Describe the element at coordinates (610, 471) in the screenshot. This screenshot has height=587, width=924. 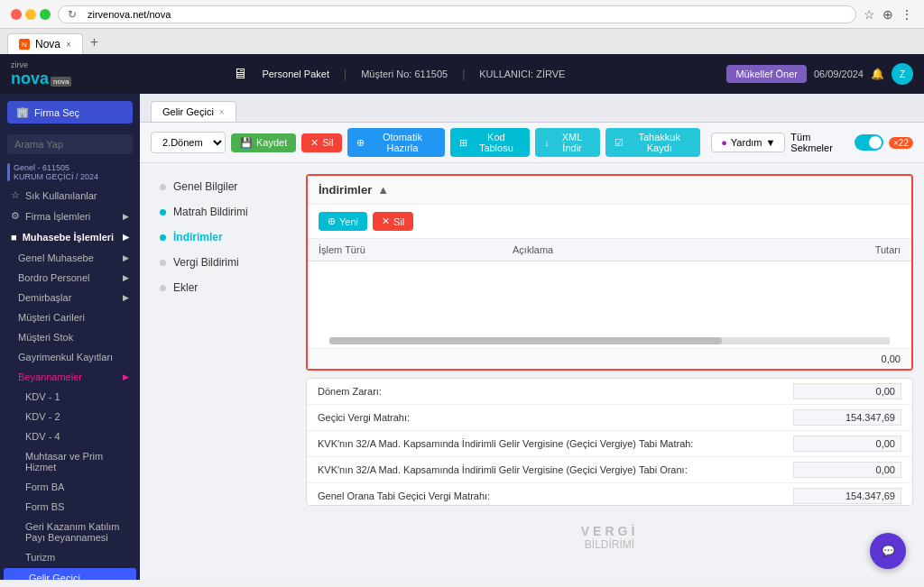
I see `info-row-kvk-oran: KVK'nın 32/A Mad. Kapsamında İndirimli G…` at that location.